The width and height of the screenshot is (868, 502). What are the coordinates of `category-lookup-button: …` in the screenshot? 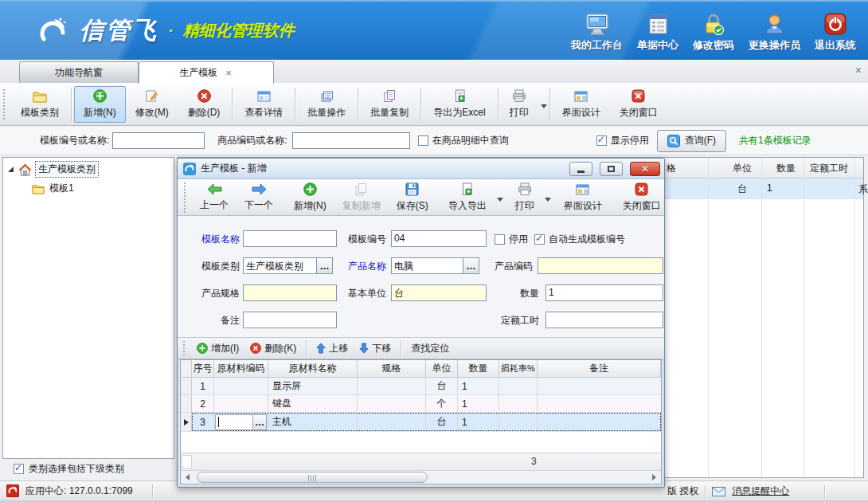 It's located at (325, 266).